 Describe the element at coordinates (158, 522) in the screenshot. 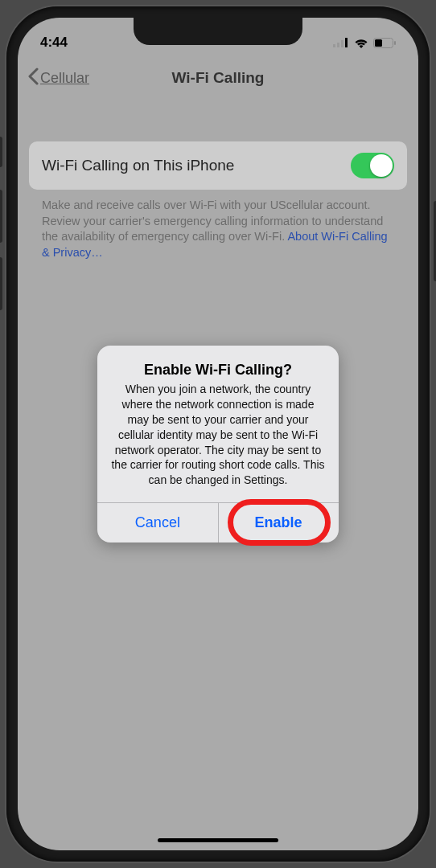

I see `cancel-button: Cancel` at that location.